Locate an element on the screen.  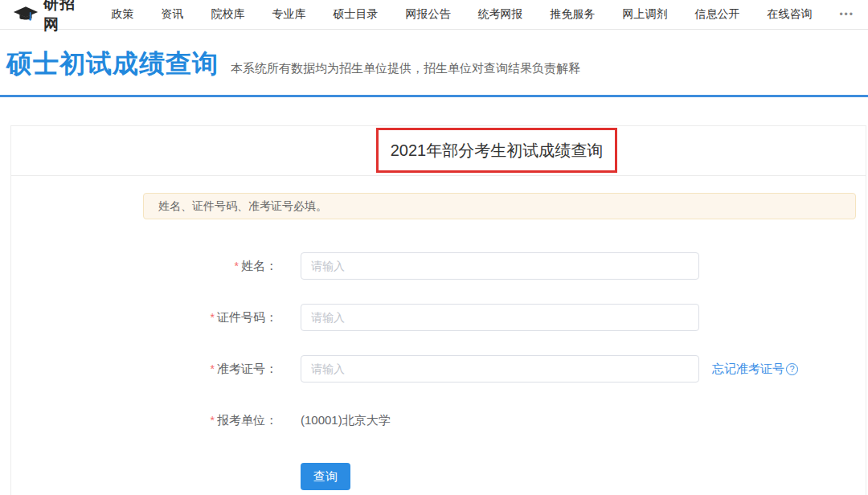
admission-ticket-label: *准考证号： is located at coordinates (145, 370).